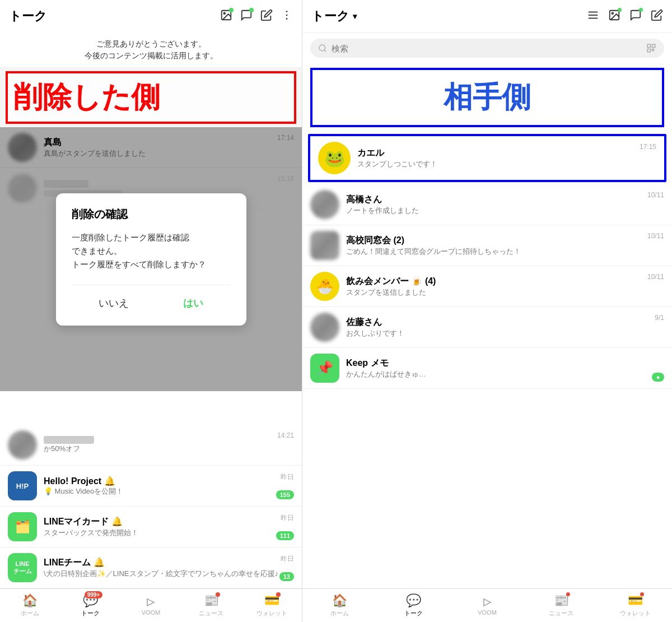  I want to click on right-nav-voom: ▷ VOOM, so click(487, 605).